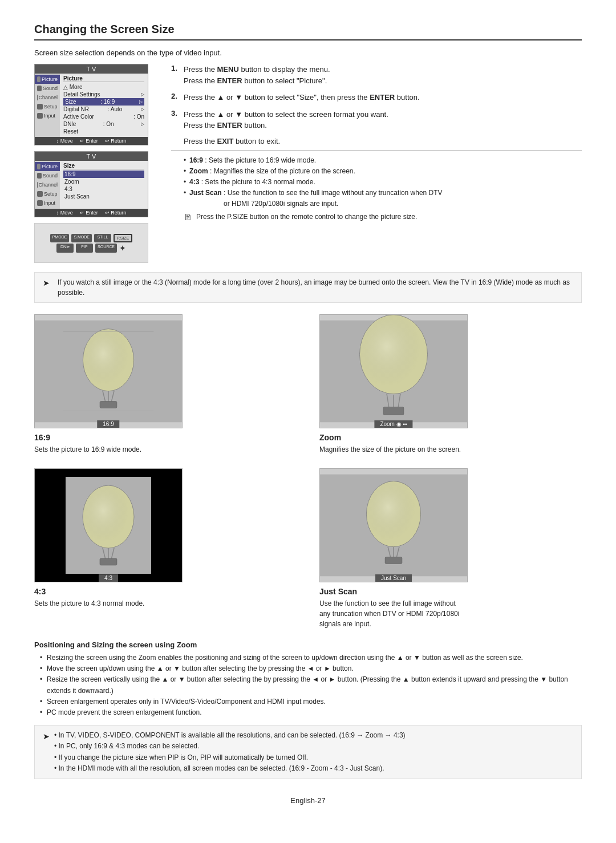 The height and width of the screenshot is (843, 616). What do you see at coordinates (330, 437) in the screenshot?
I see `image-title-zoom: Zoom` at bounding box center [330, 437].